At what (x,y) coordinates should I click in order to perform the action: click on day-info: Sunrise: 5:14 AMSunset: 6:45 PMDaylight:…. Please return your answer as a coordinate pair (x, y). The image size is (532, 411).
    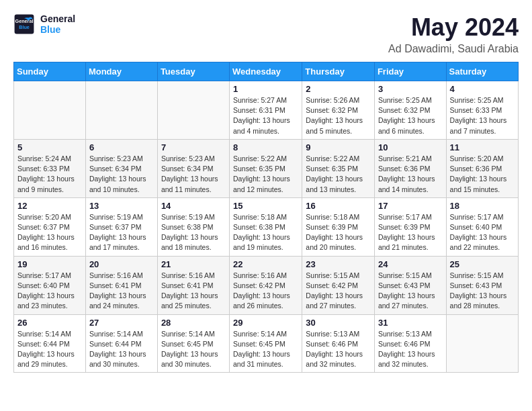
    Looking at the image, I should click on (193, 349).